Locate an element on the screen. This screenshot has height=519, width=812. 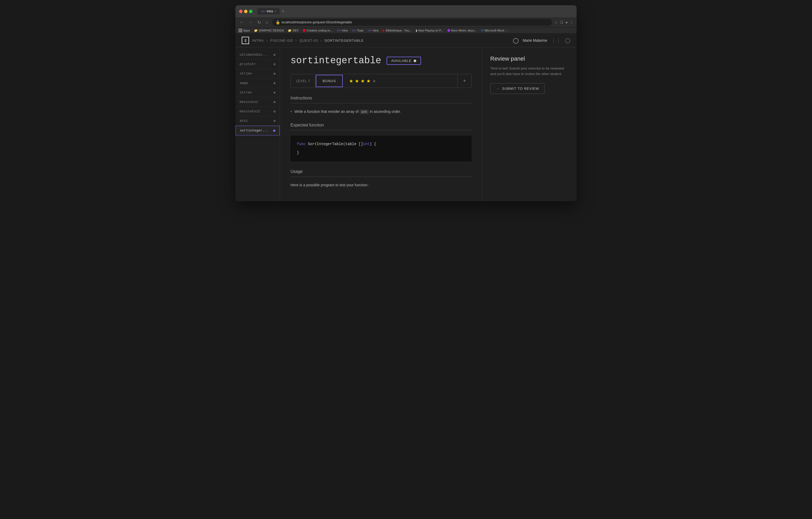
usage-title: Usage is located at coordinates (381, 172).